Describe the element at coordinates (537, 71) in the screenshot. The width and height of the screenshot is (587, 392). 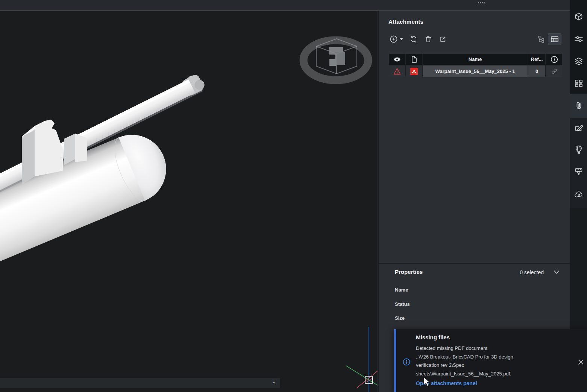
I see `row-ref-cell: 0` at that location.